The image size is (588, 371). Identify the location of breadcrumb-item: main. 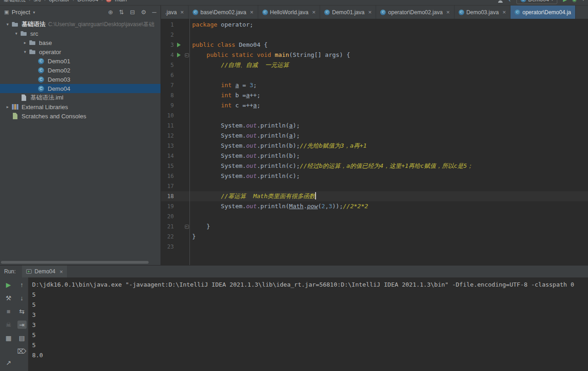
(121, 1).